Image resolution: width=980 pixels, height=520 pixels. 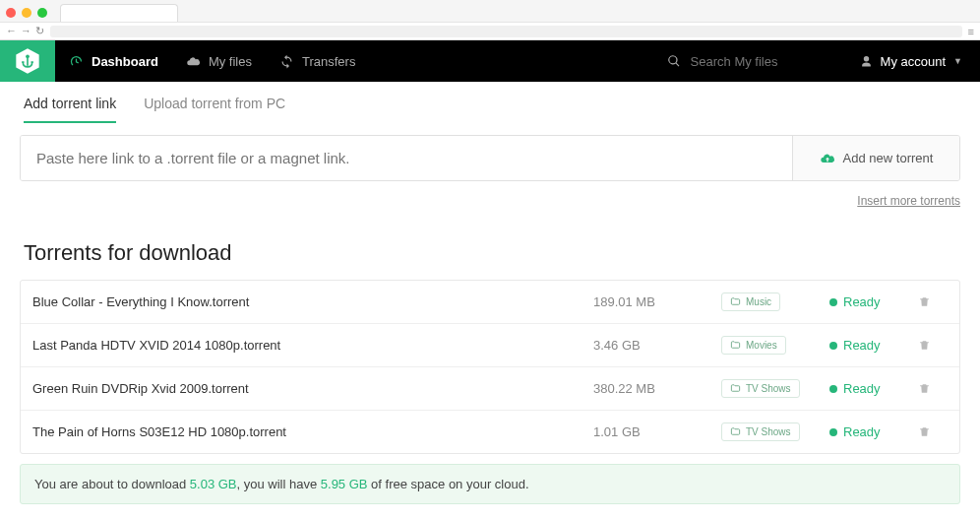 What do you see at coordinates (214, 485) in the screenshot?
I see `summary-total: 5.03 GB` at bounding box center [214, 485].